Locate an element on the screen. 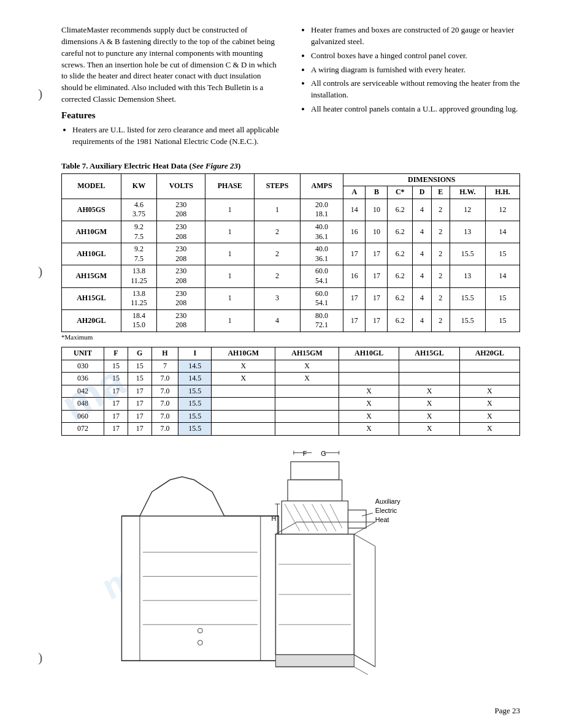 The image size is (563, 728). svg-text: H is located at coordinates (274, 518).